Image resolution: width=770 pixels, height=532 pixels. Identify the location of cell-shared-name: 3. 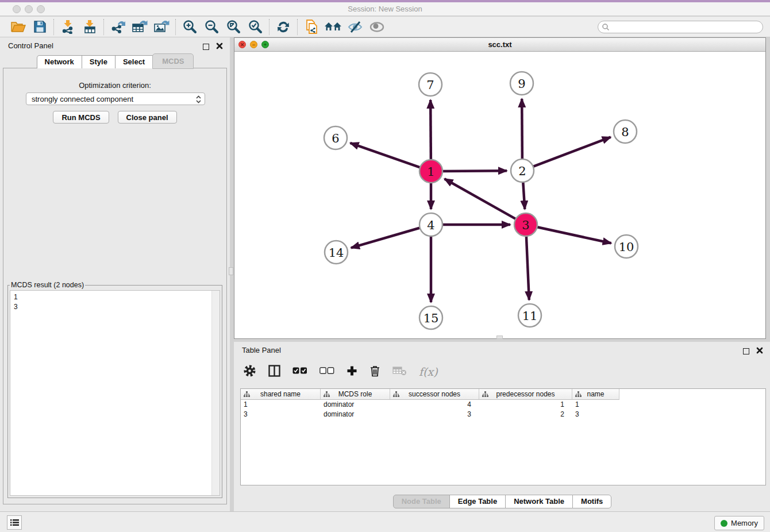
(280, 415).